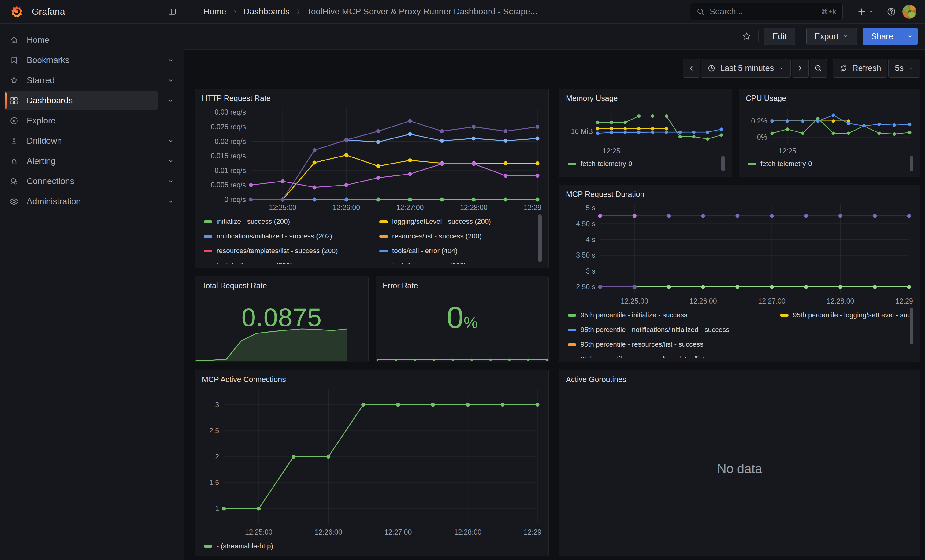 This screenshot has height=560, width=925. What do you see at coordinates (746, 68) in the screenshot?
I see `time-range-picker: Last 5 minutes` at bounding box center [746, 68].